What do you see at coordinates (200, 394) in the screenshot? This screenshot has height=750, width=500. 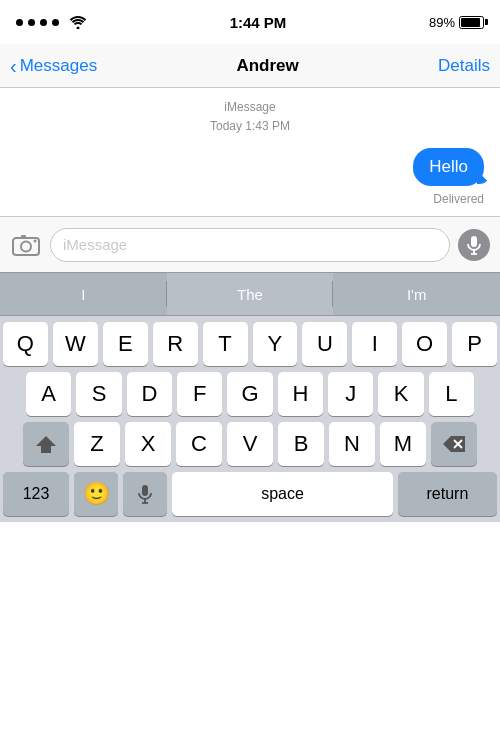 I see `key-f: F` at bounding box center [200, 394].